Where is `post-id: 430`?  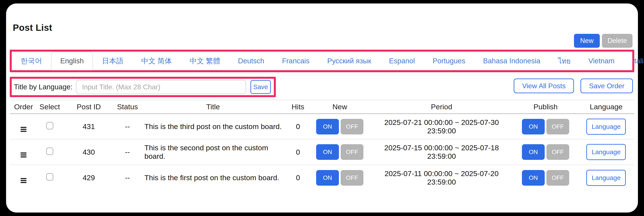
post-id: 430 is located at coordinates (89, 152).